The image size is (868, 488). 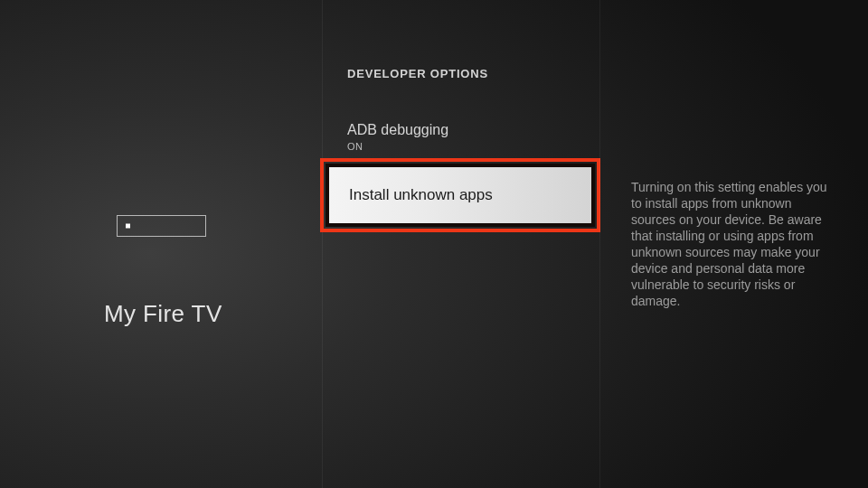 What do you see at coordinates (461, 146) in the screenshot?
I see `menu-item-status: ON` at bounding box center [461, 146].